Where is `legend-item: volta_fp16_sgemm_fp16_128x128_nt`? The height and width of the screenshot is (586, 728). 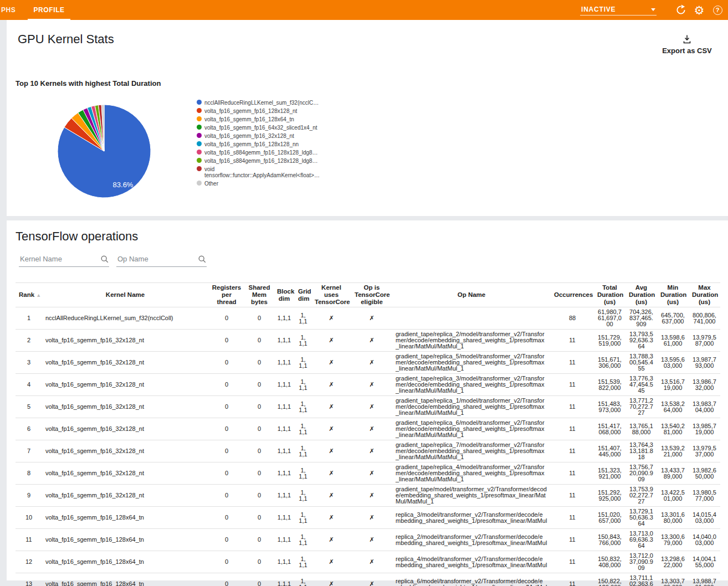 legend-item: volta_fp16_sgemm_fp16_128x128_nt is located at coordinates (261, 111).